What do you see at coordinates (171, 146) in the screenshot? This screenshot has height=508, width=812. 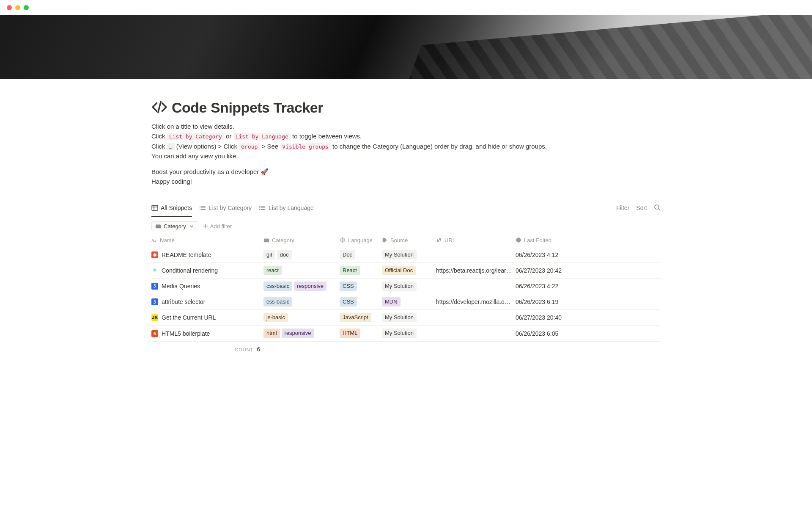 I see `code-chip: …` at bounding box center [171, 146].